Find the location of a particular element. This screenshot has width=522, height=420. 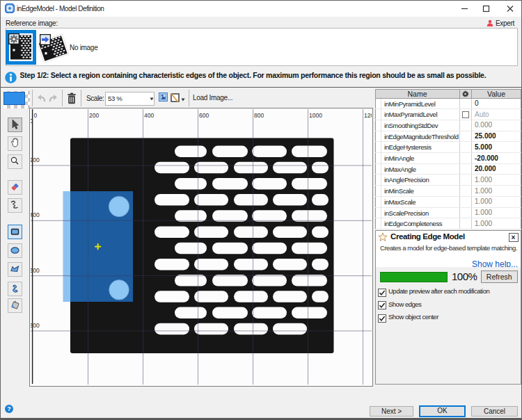

svg-text: 1200 is located at coordinates (367, 115).